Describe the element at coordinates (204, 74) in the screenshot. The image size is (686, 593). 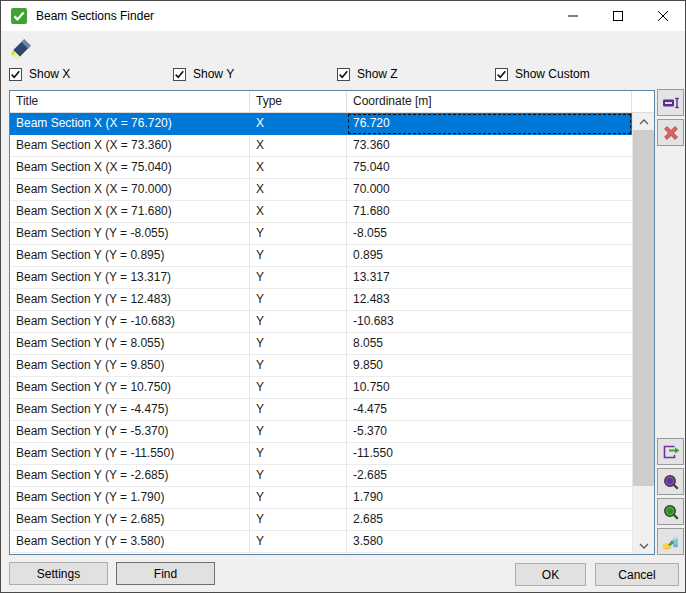
I see `show-y-checkbox: Show Y` at that location.